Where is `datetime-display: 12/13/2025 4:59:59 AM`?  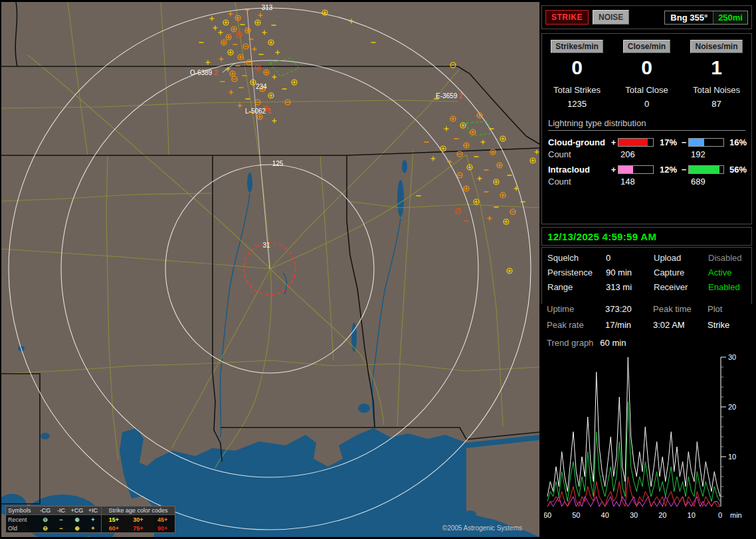
datetime-display: 12/13/2025 4:59:59 AM is located at coordinates (602, 236).